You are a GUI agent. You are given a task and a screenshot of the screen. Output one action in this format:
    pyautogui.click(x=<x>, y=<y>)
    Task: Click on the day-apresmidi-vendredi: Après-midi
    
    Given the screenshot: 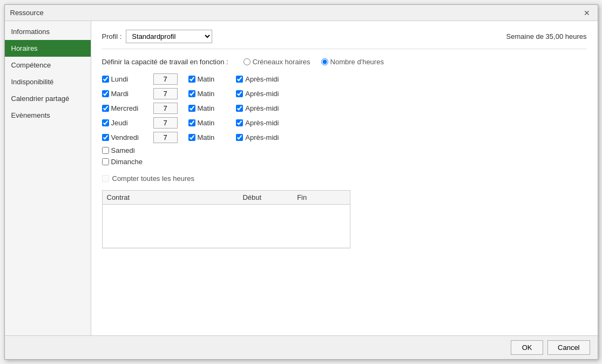 What is the action you would take?
    pyautogui.click(x=257, y=137)
    